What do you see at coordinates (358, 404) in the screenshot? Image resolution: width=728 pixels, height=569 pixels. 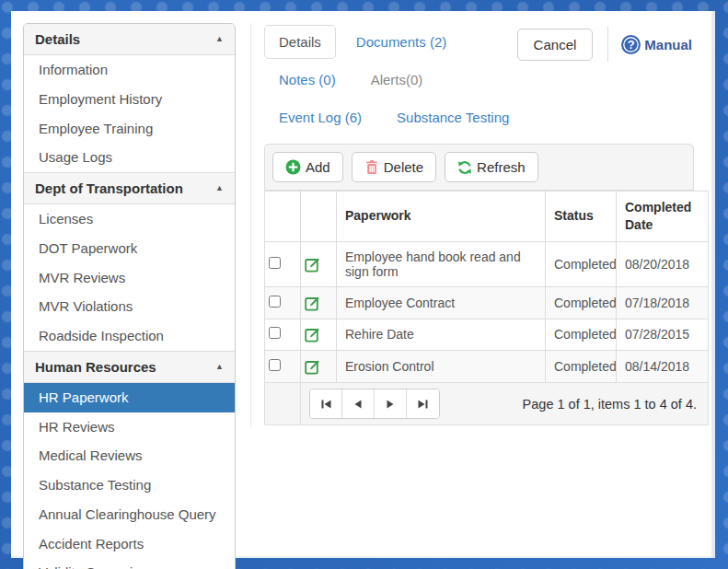 I see `previous-page-icon` at bounding box center [358, 404].